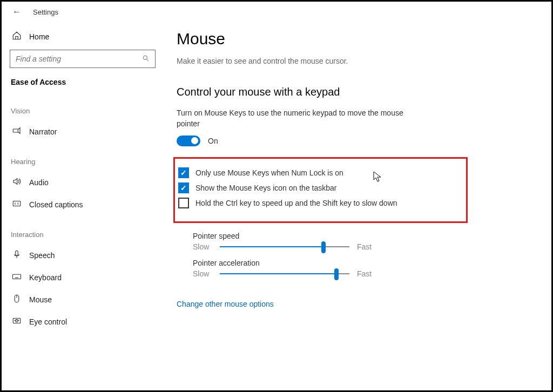 This screenshot has height=392, width=553. I want to click on section-title: Control your mouse with a keypad, so click(356, 92).